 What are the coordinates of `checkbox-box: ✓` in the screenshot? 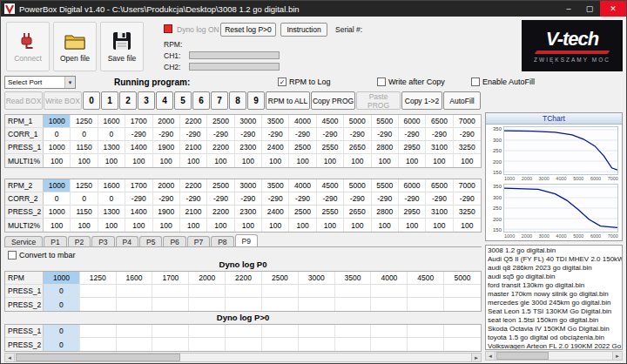 It's located at (282, 82).